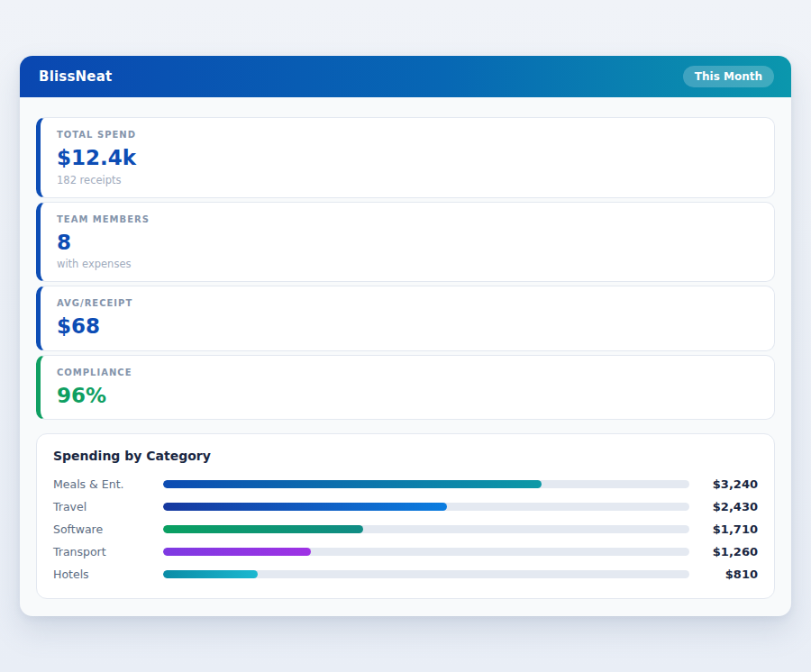 This screenshot has width=811, height=672. Describe the element at coordinates (76, 77) in the screenshot. I see `app-title: BlissNeat` at that location.